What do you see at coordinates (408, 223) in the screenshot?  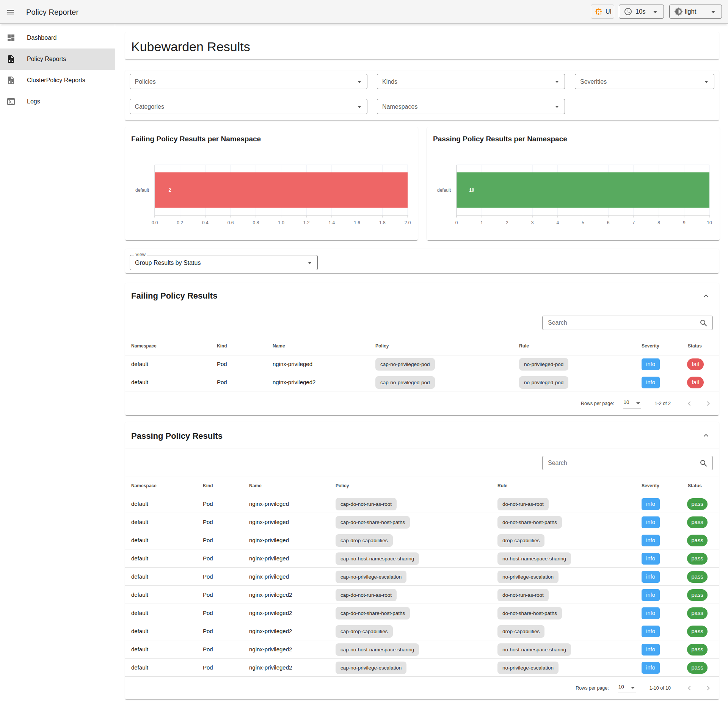 I see `svg-text: 2.0` at bounding box center [408, 223].